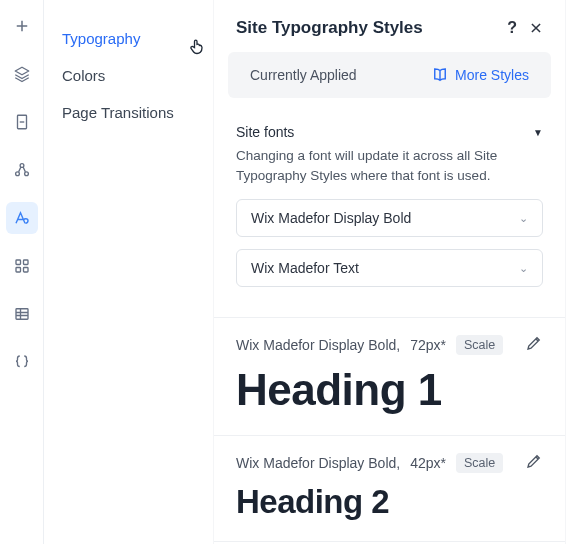 The width and height of the screenshot is (566, 544). What do you see at coordinates (22, 26) in the screenshot?
I see `plus-icon` at bounding box center [22, 26].